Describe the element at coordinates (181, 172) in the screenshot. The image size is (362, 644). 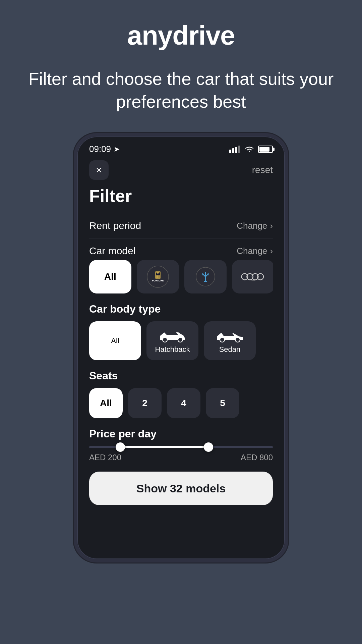
I see `top-bar: × reset` at that location.